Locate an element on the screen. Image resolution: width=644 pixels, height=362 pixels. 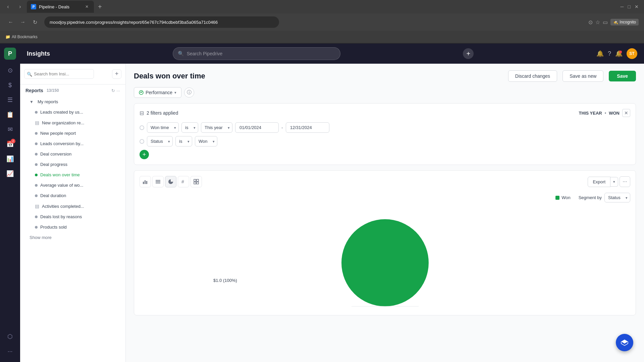
more-options-btn: ··· is located at coordinates (625, 182).